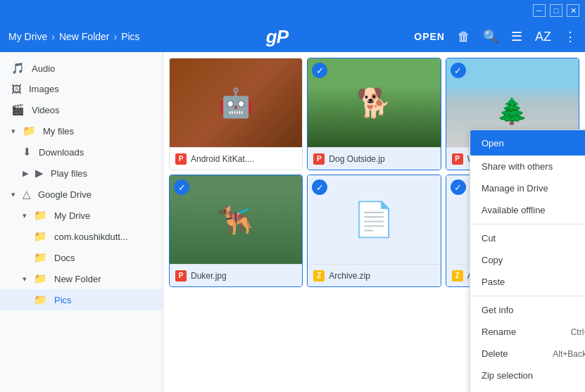  What do you see at coordinates (65, 258) in the screenshot?
I see `sidebar-label-docs: Docs` at bounding box center [65, 258].